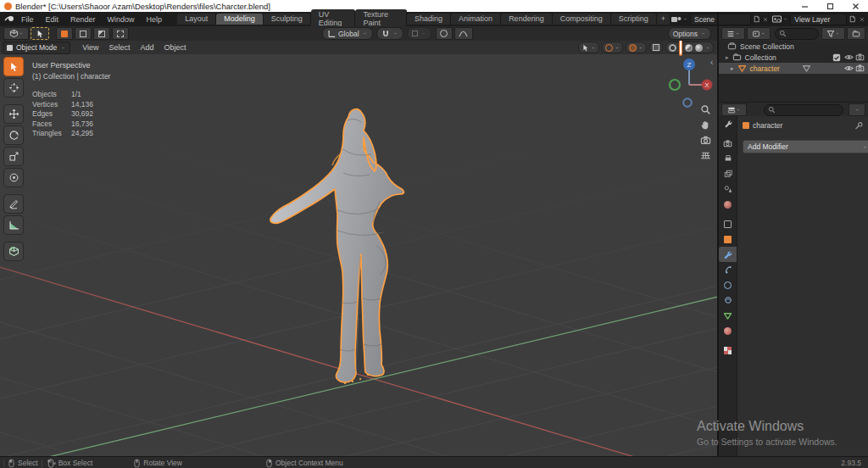 The height and width of the screenshot is (468, 868). I want to click on tab-particles, so click(727, 270).